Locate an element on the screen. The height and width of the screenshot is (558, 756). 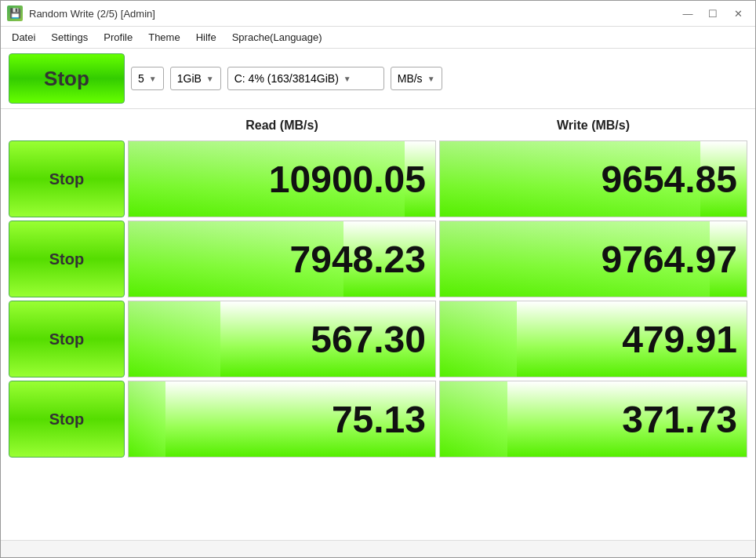
window-title: Random Write (2/5) [Admin] is located at coordinates (353, 14).